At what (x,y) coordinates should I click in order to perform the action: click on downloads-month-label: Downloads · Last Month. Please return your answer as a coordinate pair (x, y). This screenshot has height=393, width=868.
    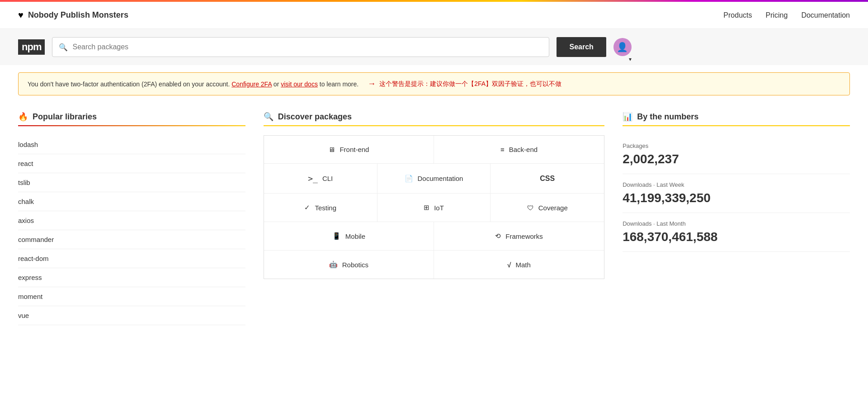
    Looking at the image, I should click on (736, 223).